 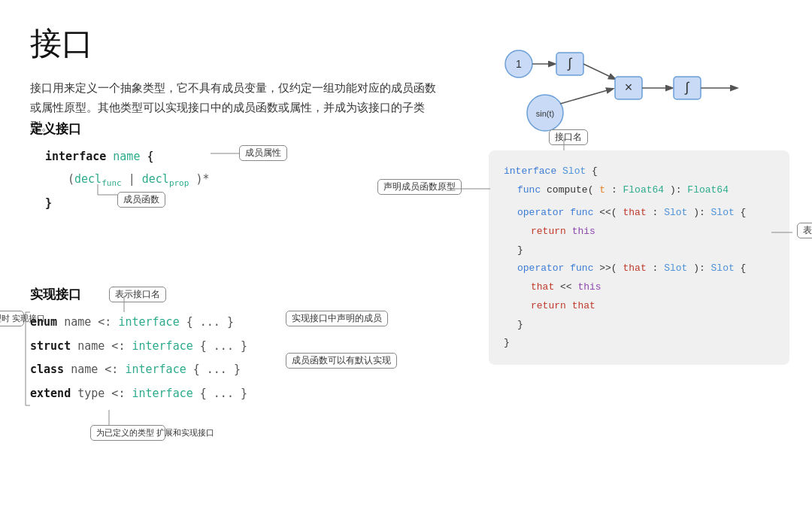 What do you see at coordinates (162, 393) in the screenshot?
I see `extend-iface: interface` at bounding box center [162, 393].